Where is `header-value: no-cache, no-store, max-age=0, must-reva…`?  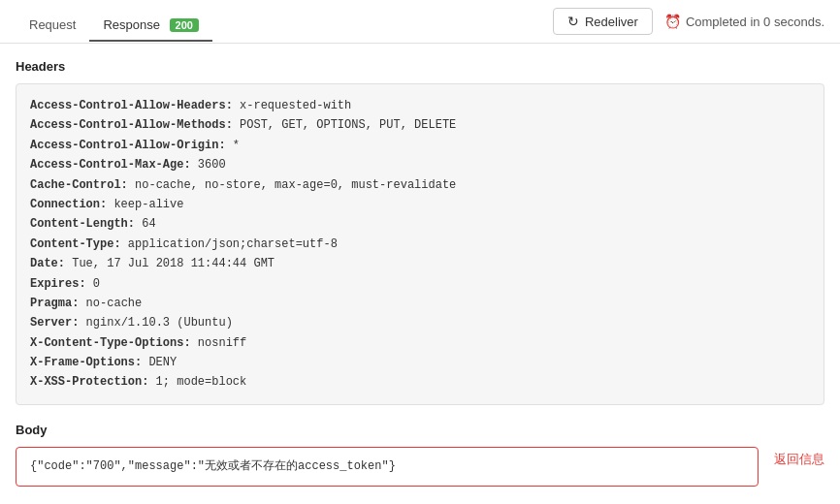 header-value: no-cache, no-store, max-age=0, must-reva… is located at coordinates (292, 185).